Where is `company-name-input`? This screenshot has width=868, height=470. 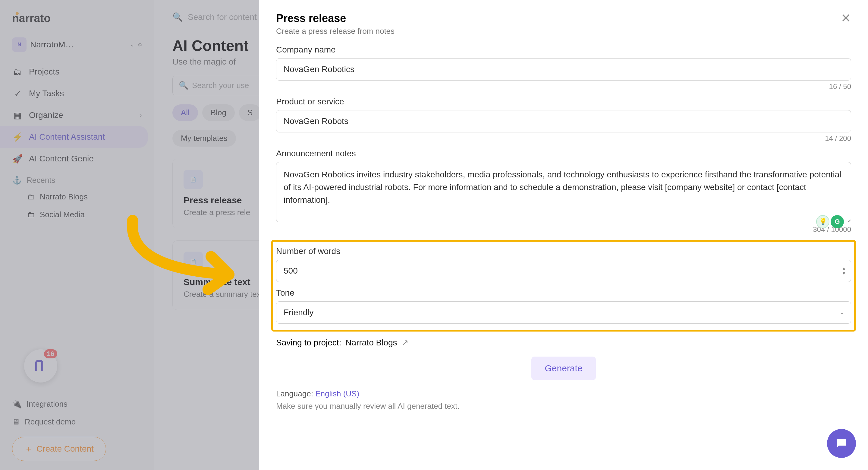
company-name-input is located at coordinates (563, 69).